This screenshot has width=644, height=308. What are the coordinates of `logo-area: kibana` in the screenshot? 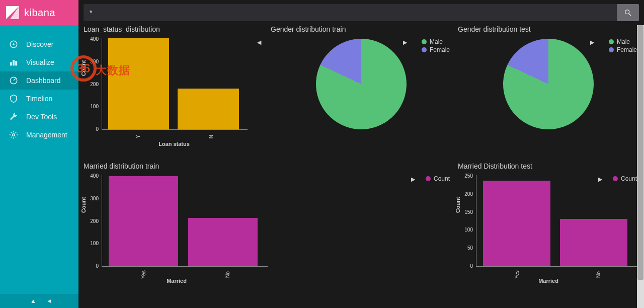 It's located at (39, 13).